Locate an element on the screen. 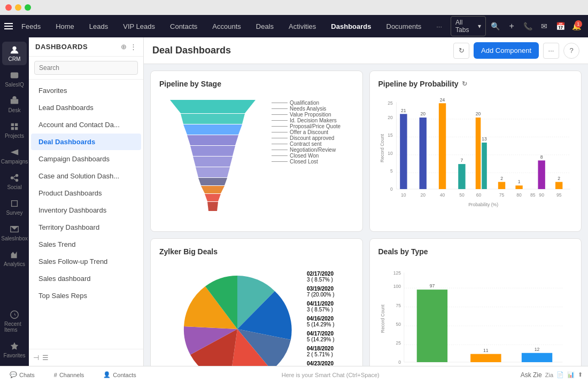 Image resolution: width=588 pixels, height=383 pixels. svg-text: 11 is located at coordinates (486, 350).